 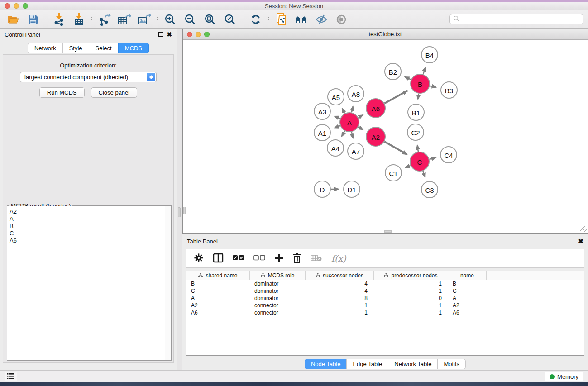 What do you see at coordinates (413, 364) in the screenshot?
I see `tab-network-table: Network Table` at bounding box center [413, 364].